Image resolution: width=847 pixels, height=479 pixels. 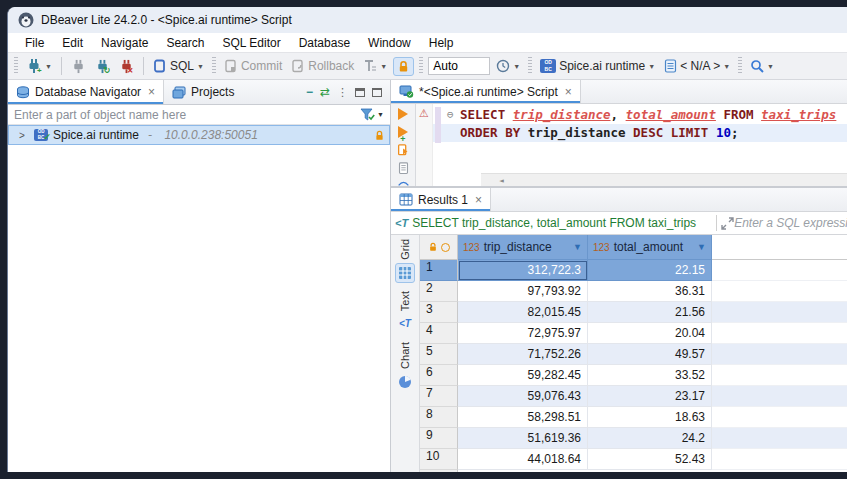 I want to click on sql-line-2: ORDER BY trip_distance DESC LIMIT 10;, so click(x=640, y=133).